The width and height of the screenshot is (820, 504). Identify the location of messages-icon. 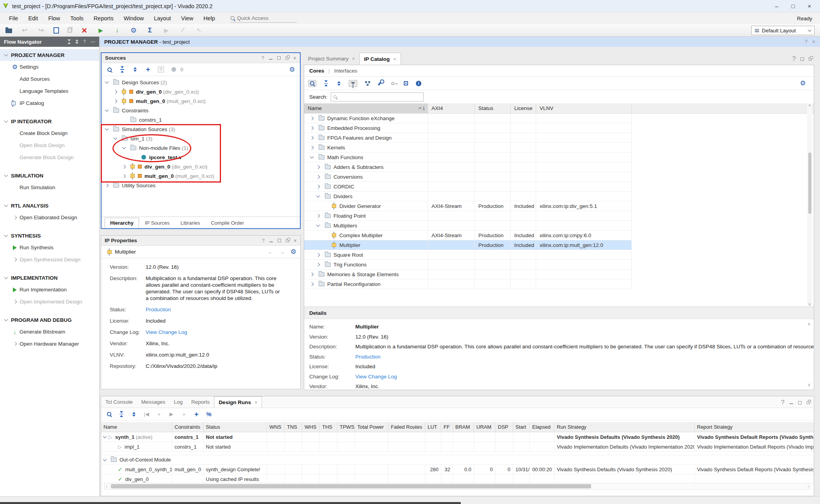
(174, 69).